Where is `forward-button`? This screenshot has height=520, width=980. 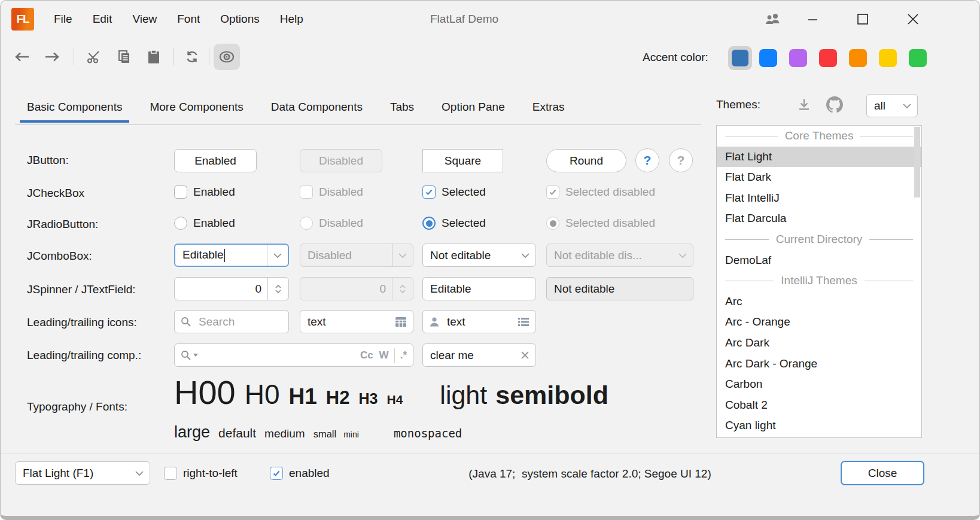
forward-button is located at coordinates (52, 57).